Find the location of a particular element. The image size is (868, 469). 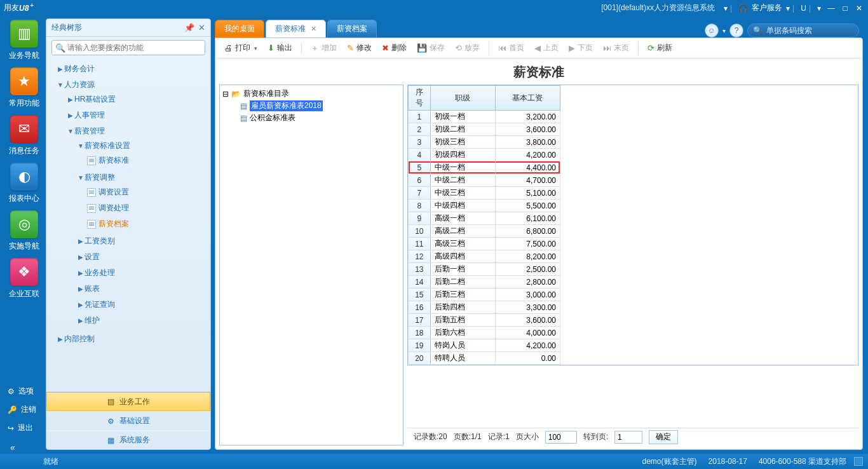

table-row: 16 后勤四档 3,300.00 is located at coordinates (484, 308).